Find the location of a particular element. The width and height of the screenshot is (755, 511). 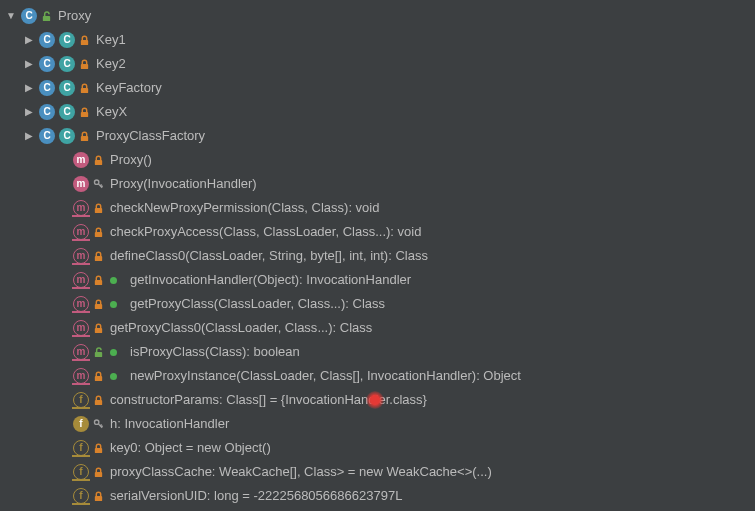

inner-class-node: ▶CC Key1 is located at coordinates (378, 40).